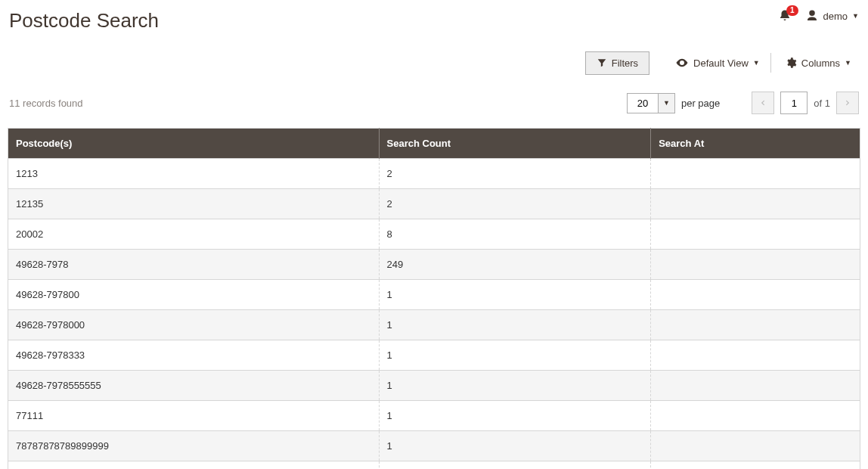  I want to click on cell-postcode: 49628-7978, so click(194, 265).